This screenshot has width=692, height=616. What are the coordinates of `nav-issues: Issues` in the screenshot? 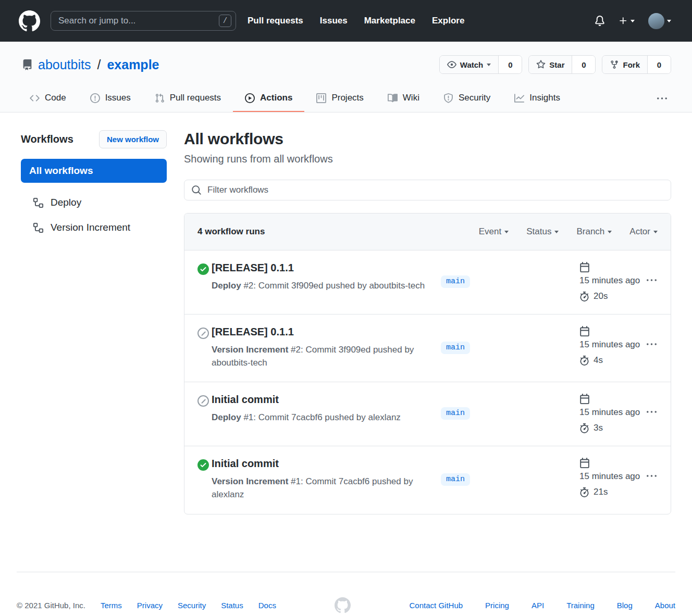 It's located at (333, 21).